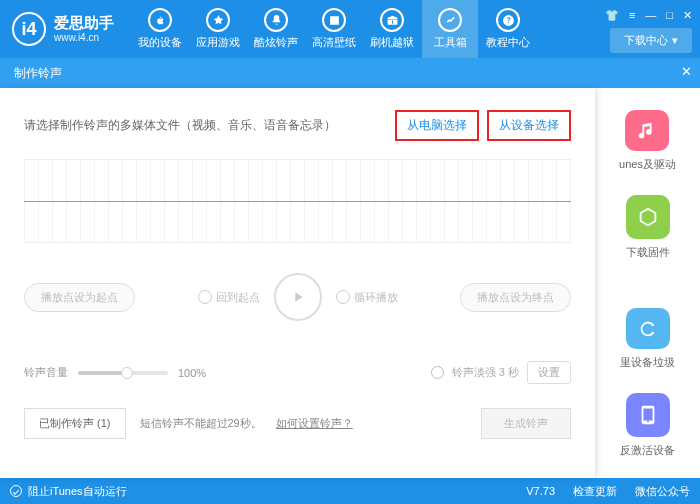  What do you see at coordinates (63, 29) in the screenshot?
I see `app-logo: i4 爱思助手 www.i4.cn` at bounding box center [63, 29].